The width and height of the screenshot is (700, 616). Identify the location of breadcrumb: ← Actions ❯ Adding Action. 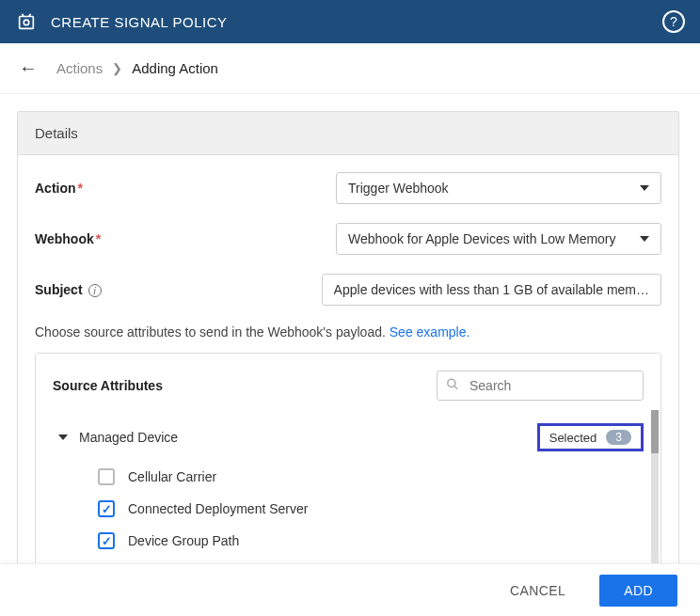
(350, 69).